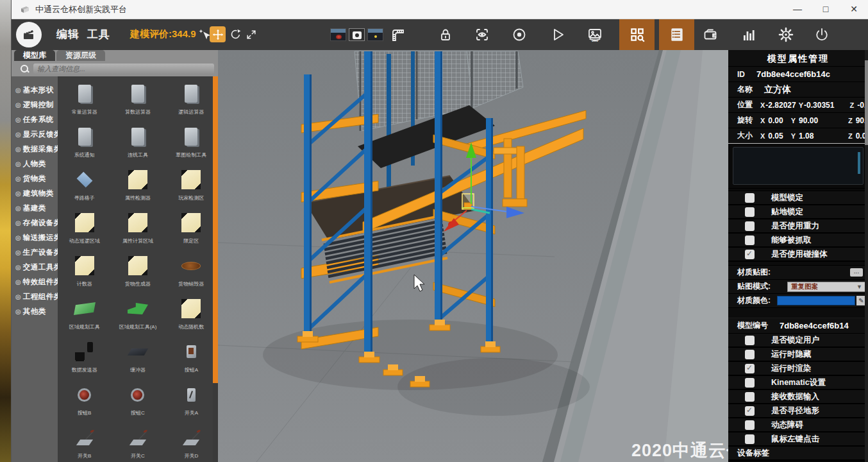 Image resolution: width=868 pixels, height=462 pixels. What do you see at coordinates (798, 241) in the screenshot?
I see `property-checkbox-row: 能够被抓取` at bounding box center [798, 241].